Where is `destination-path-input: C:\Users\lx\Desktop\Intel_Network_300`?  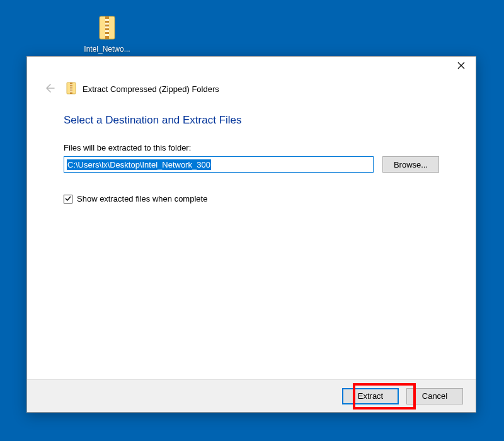 destination-path-input: C:\Users\lx\Desktop\Intel_Network_300 is located at coordinates (219, 164).